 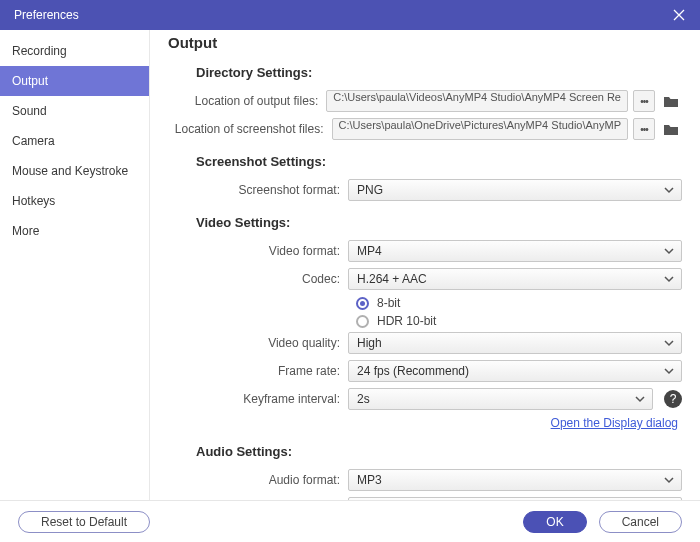 I want to click on section-directory-title: Directory Settings:, so click(x=439, y=72).